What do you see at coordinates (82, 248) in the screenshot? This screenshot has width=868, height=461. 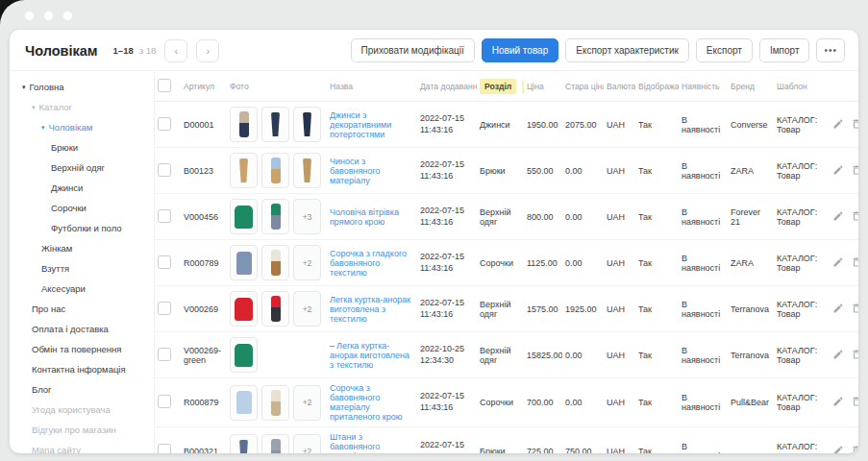 I see `sidebar-item: Жінкам` at bounding box center [82, 248].